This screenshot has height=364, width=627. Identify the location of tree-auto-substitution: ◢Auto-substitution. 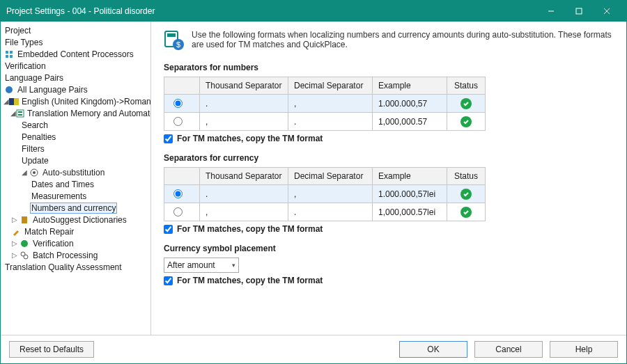
(75, 173).